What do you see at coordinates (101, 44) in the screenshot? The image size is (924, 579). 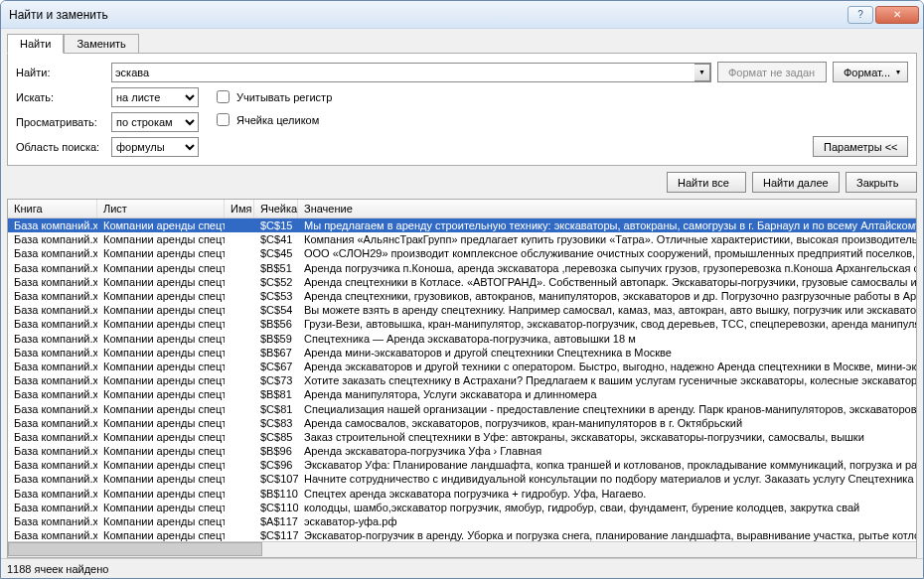 I see `tab-replace: Заменить` at bounding box center [101, 44].